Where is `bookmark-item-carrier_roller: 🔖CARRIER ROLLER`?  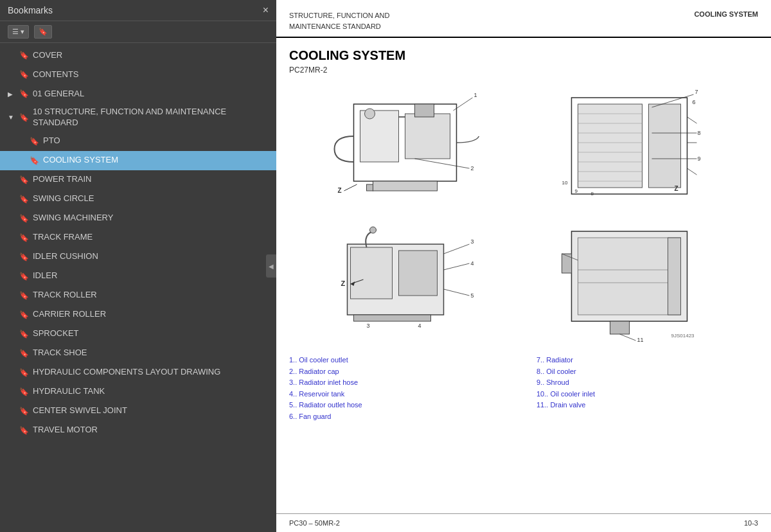
bookmark-item-carrier_roller: 🔖CARRIER ROLLER is located at coordinates (138, 315).